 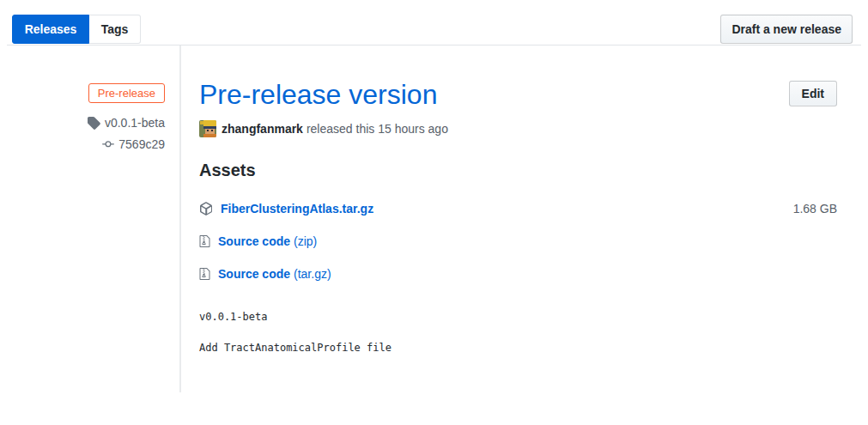 I want to click on source-zip-suffix: (zip), so click(x=306, y=241).